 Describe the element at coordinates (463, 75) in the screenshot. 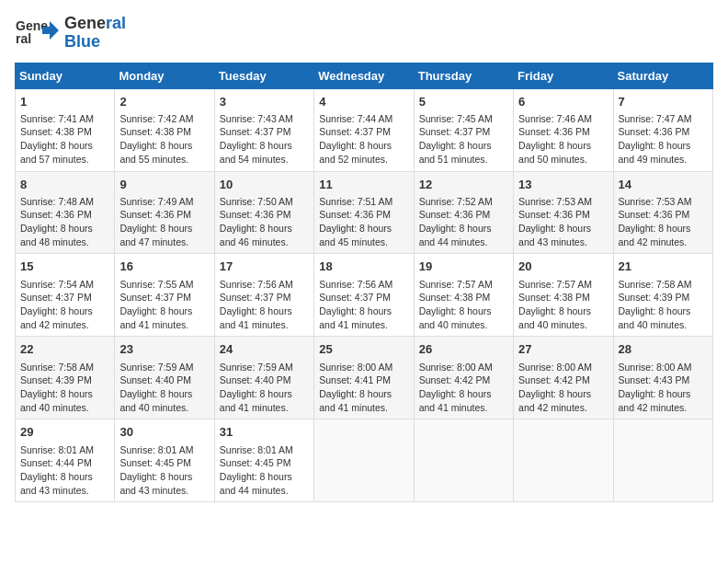

I see `column-header-thursday: Thursday` at that location.